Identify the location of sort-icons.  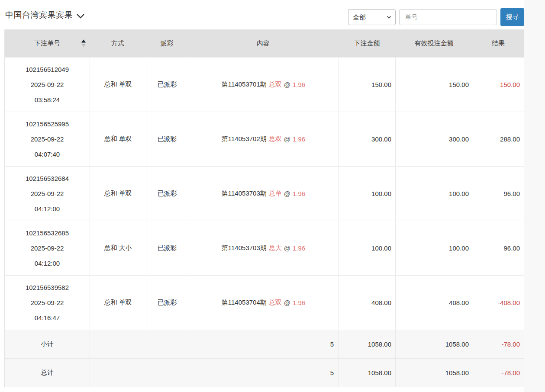
(84, 43).